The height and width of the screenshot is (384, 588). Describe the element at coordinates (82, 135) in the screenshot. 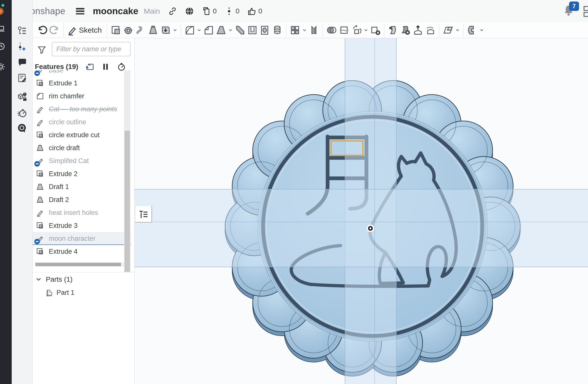

I see `feature-row: circle extrude cut` at that location.